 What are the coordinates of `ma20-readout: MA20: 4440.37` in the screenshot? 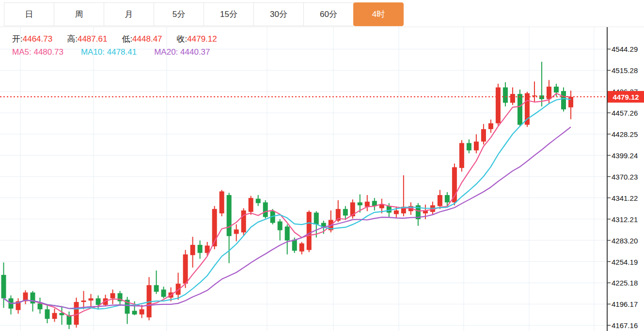 It's located at (182, 52).